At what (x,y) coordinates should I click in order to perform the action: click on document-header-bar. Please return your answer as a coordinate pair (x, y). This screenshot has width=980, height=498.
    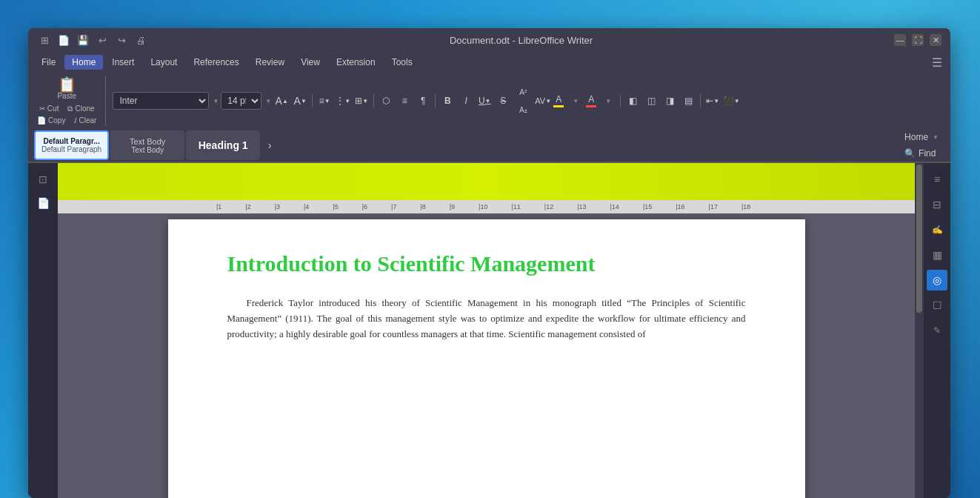
    Looking at the image, I should click on (486, 182).